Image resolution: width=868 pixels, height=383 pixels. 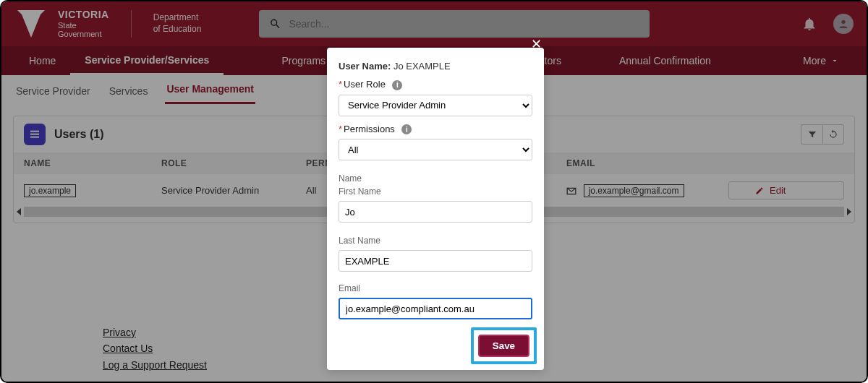 What do you see at coordinates (435, 212) in the screenshot?
I see `first-name-field` at bounding box center [435, 212].